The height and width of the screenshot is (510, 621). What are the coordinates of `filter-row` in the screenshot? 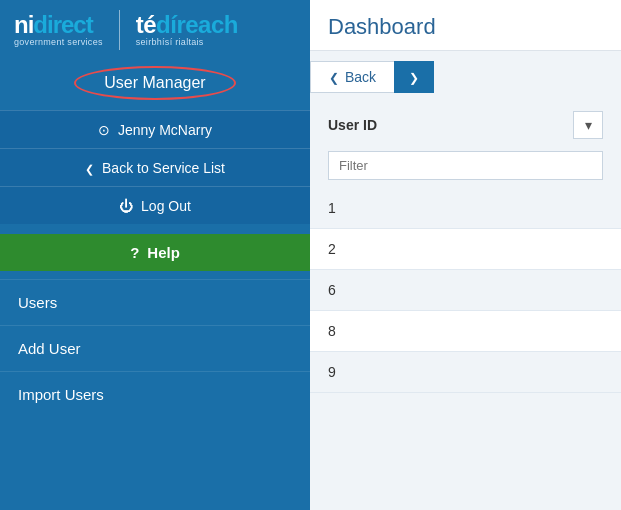 It's located at (466, 168).